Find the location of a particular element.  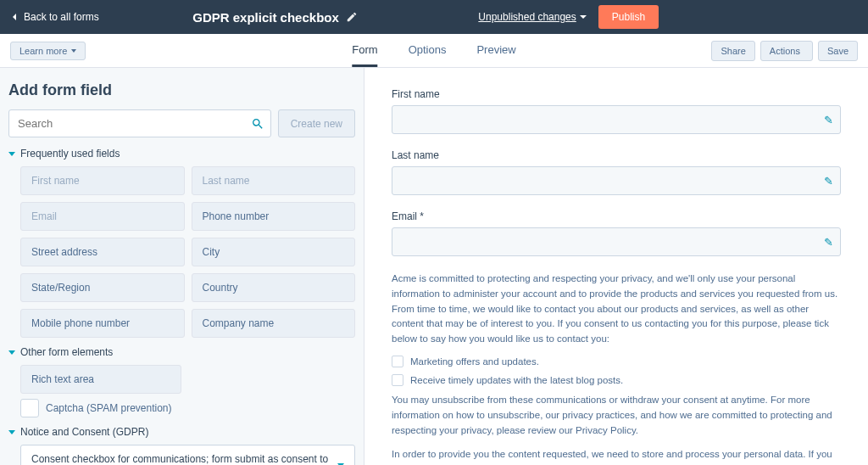

form-field-first-name: First name ✎ is located at coordinates (616, 111).